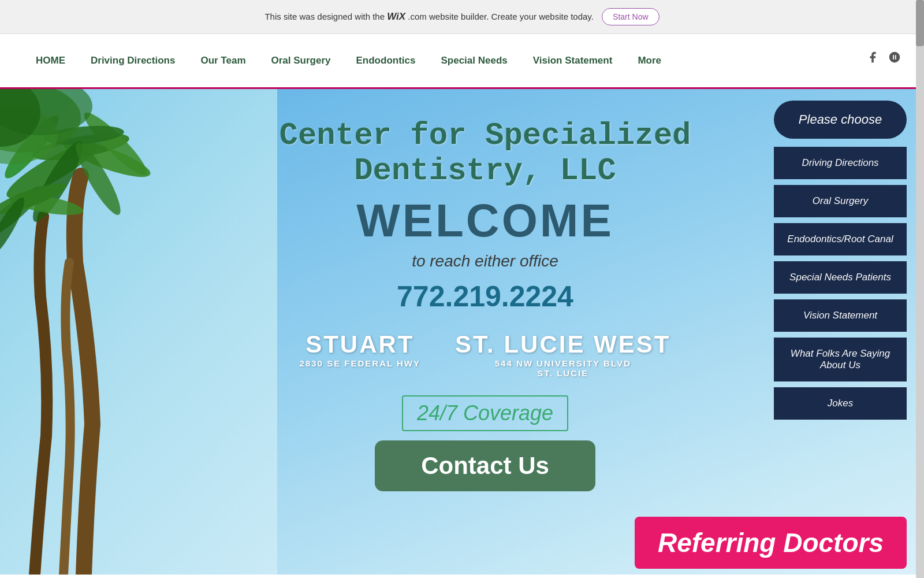 This screenshot has width=924, height=578. I want to click on sidebar-endodontics: Endodontics/Root Canal, so click(840, 239).